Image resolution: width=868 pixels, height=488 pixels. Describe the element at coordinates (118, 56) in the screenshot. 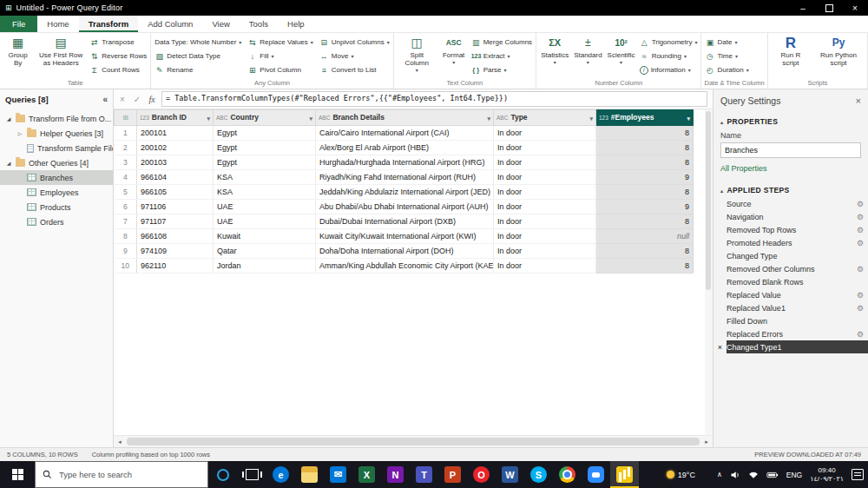

I see `ribbon-button-reverse-rows: ⇅Reverse Rows` at that location.